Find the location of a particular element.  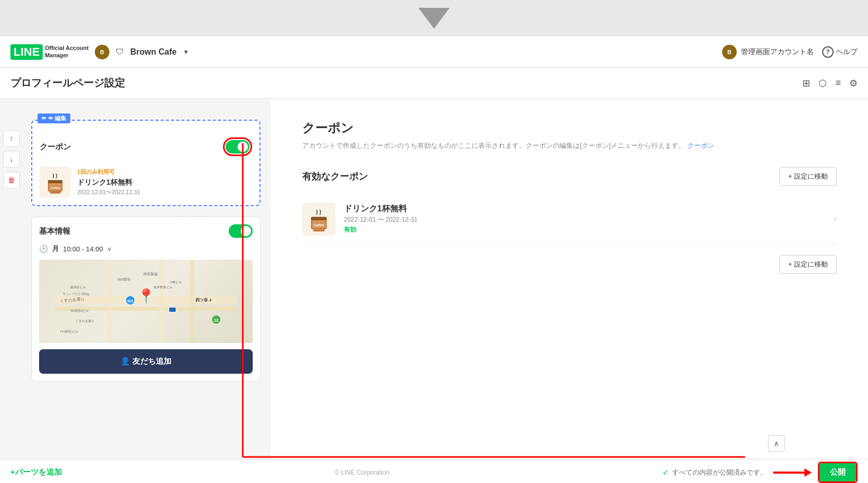

move-up-button: ↑ is located at coordinates (11, 138).